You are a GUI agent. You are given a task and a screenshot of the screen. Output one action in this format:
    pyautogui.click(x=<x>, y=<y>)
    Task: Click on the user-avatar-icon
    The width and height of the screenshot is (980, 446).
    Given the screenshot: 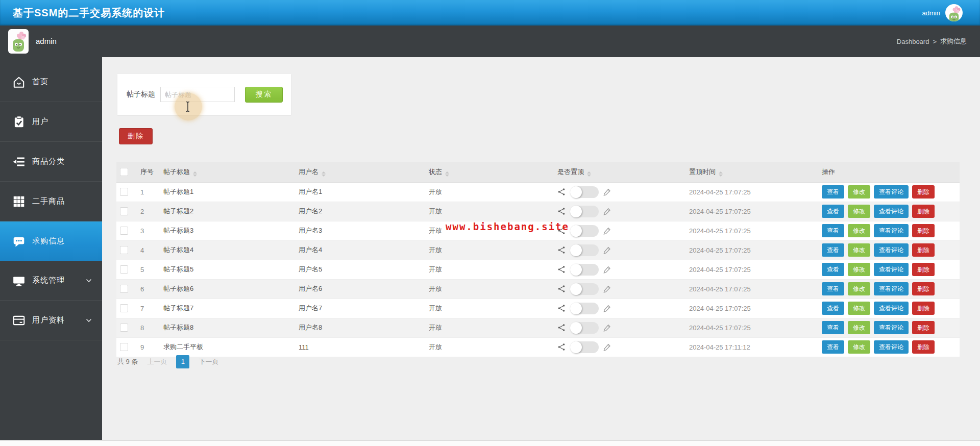 What is the action you would take?
    pyautogui.click(x=954, y=13)
    